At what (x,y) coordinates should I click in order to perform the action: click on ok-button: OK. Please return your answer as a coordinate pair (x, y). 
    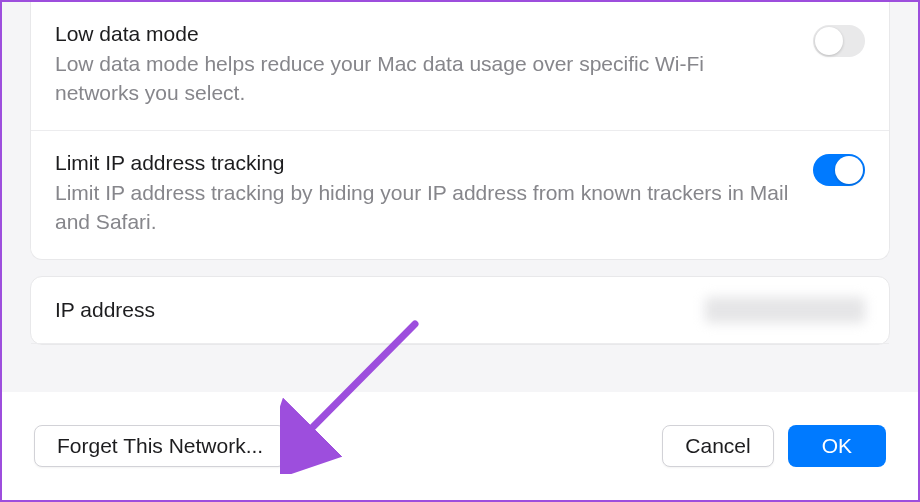
    Looking at the image, I should click on (837, 446).